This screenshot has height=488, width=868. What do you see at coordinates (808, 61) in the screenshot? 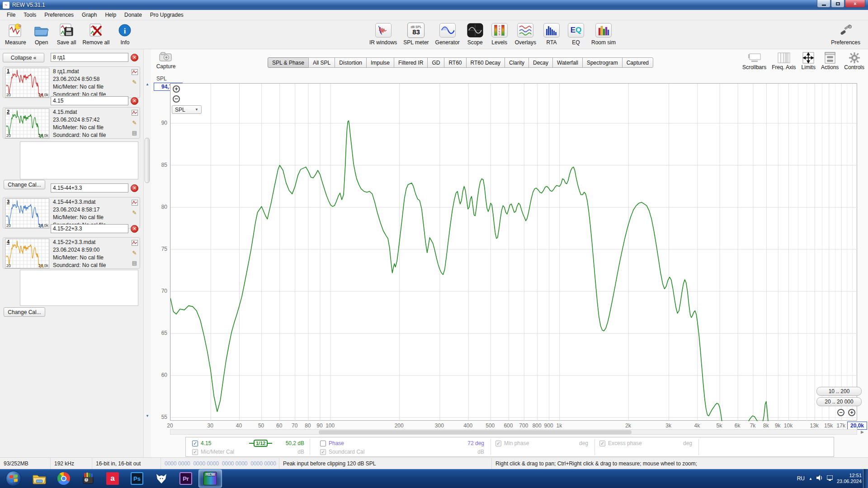
I see `limits-button: Limits` at bounding box center [808, 61].